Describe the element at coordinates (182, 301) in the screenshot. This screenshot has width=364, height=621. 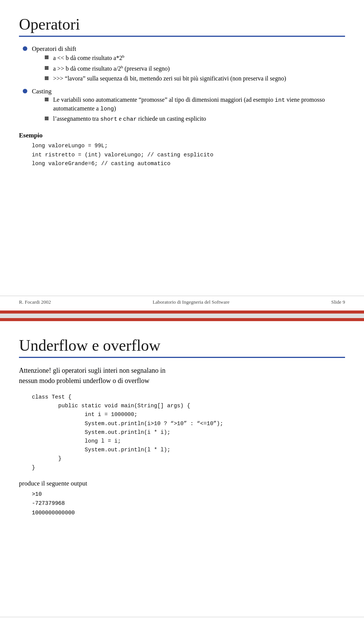
I see `slide-1-footer: R. Focardi 2002 Laboratorio di Ingegneri…` at that location.